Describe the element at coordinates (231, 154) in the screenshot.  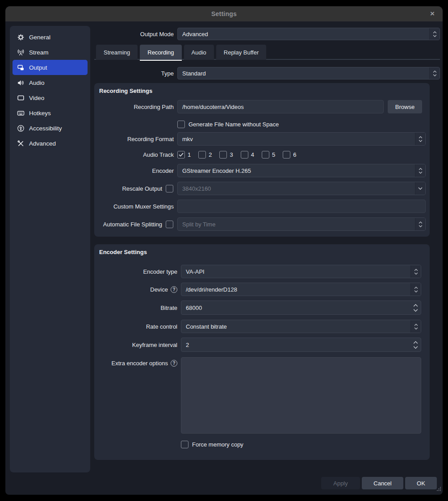
I see `audio-track-3-label: 3` at that location.